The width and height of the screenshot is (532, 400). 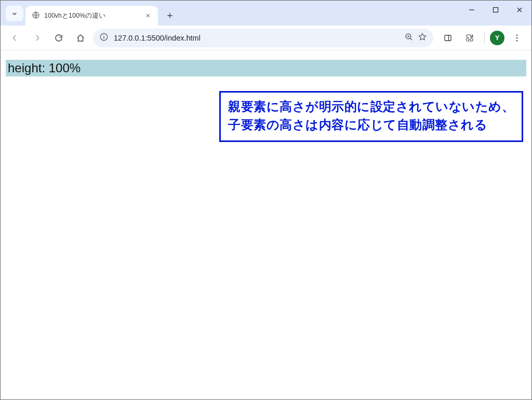 I want to click on omnibox-actions, so click(x=416, y=37).